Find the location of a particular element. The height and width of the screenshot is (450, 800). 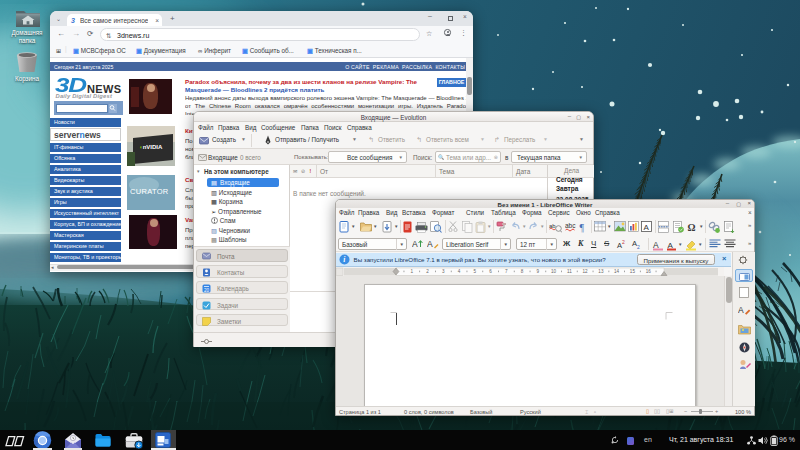

svg-text: 11 is located at coordinates (570, 272).